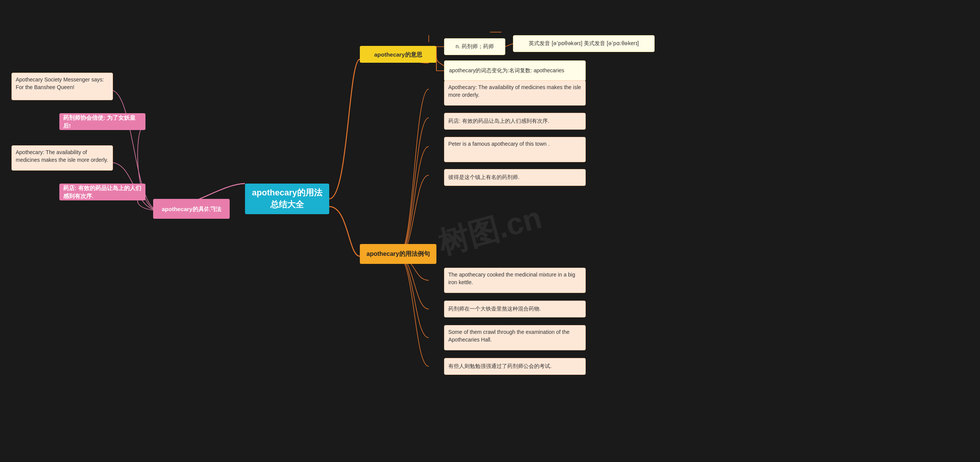 This screenshot has height=462, width=980. Describe the element at coordinates (515, 121) in the screenshot. I see `example-node-2: 药店: 有效的药品让岛上的人们感到有次序.` at that location.